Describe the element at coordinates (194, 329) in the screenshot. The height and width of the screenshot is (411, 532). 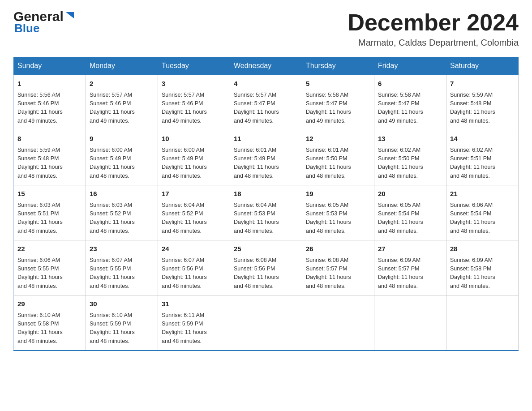
I see `day-info: Sunrise: 6:11 AMSunset: 5:59 PMDaylight:…` at that location.